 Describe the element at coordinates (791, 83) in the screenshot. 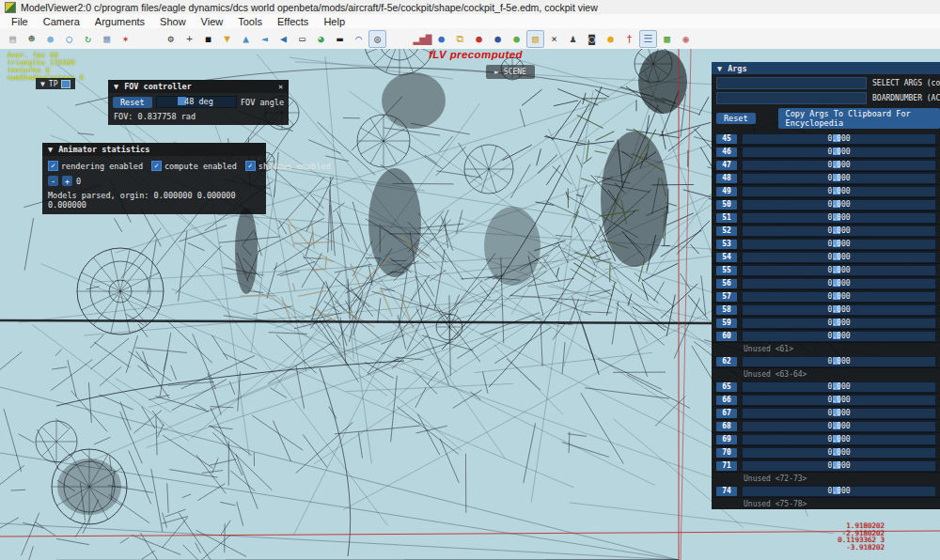

I see `select-args-input` at that location.